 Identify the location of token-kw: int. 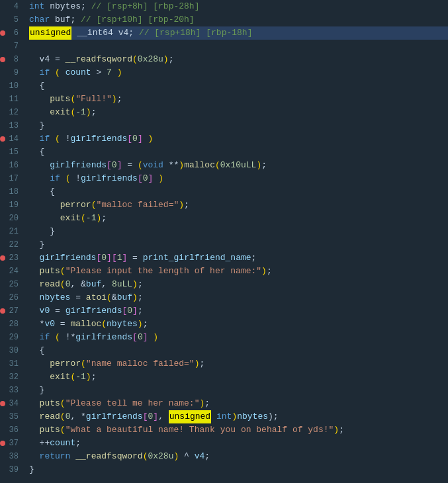
(37, 7).